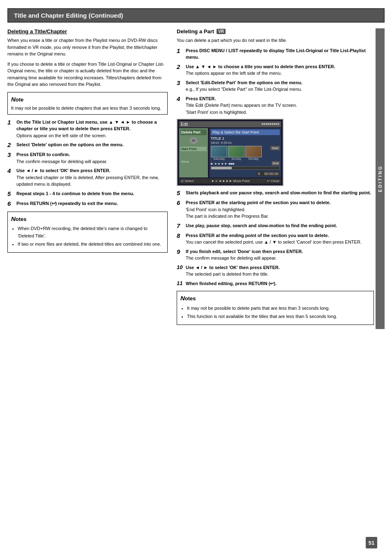 This screenshot has height=555, width=392. Describe the element at coordinates (196, 16) in the screenshot. I see `page-header: Title and Chapter Editing (Continued)` at that location.